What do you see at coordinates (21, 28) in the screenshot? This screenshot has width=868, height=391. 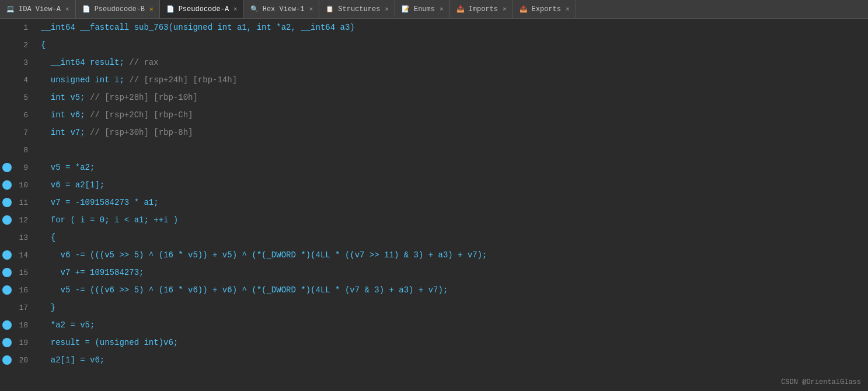 I see `line-number-1: 1` at bounding box center [21, 28].